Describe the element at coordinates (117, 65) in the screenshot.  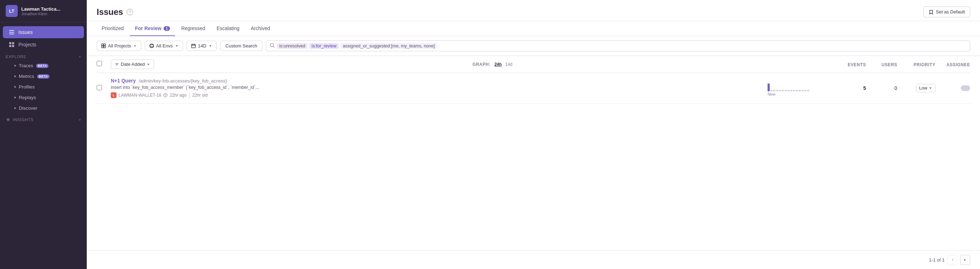
I see `sort-icon` at that location.